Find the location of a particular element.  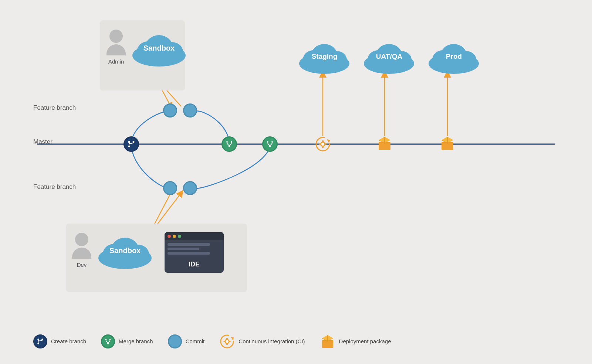

legend-ci: Continuous integration (CI) is located at coordinates (262, 341).